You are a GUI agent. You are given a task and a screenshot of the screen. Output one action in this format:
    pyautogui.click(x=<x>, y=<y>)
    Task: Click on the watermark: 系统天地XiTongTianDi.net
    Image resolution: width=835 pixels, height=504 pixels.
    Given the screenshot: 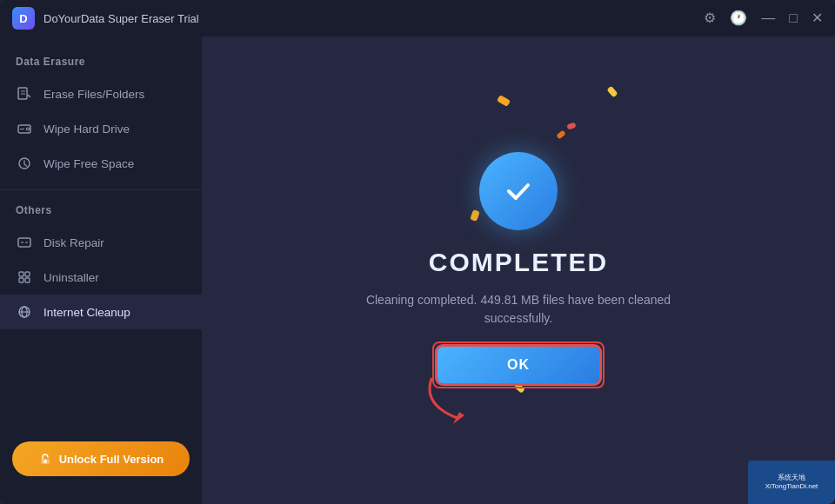 What is the action you would take?
    pyautogui.click(x=792, y=482)
    